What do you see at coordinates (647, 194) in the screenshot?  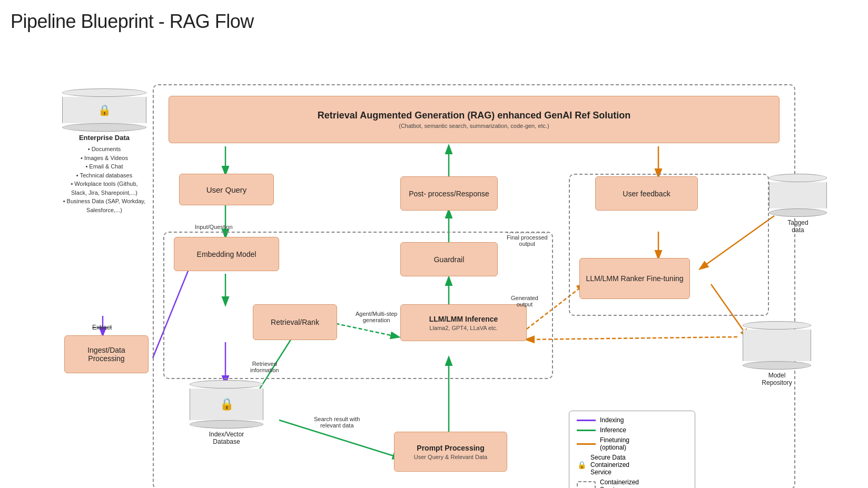 I see `user-feedback-box: User feedback` at bounding box center [647, 194].